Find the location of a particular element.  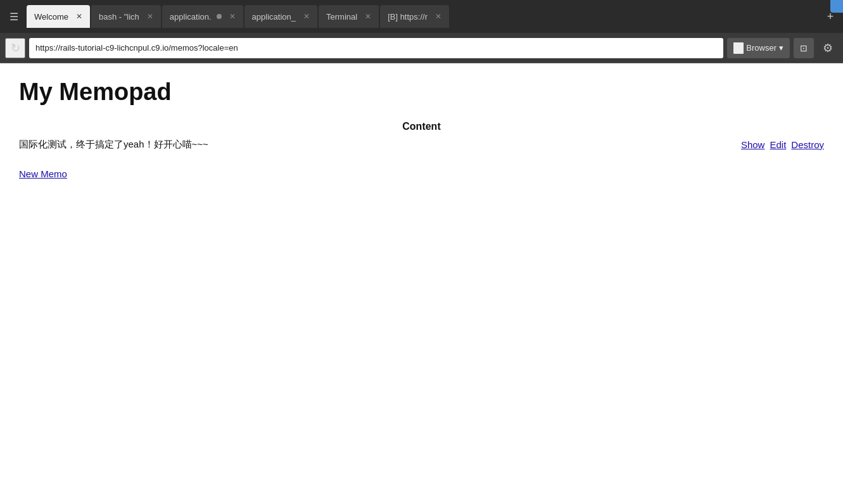

tab-application2: application_ ✕ is located at coordinates (281, 16).